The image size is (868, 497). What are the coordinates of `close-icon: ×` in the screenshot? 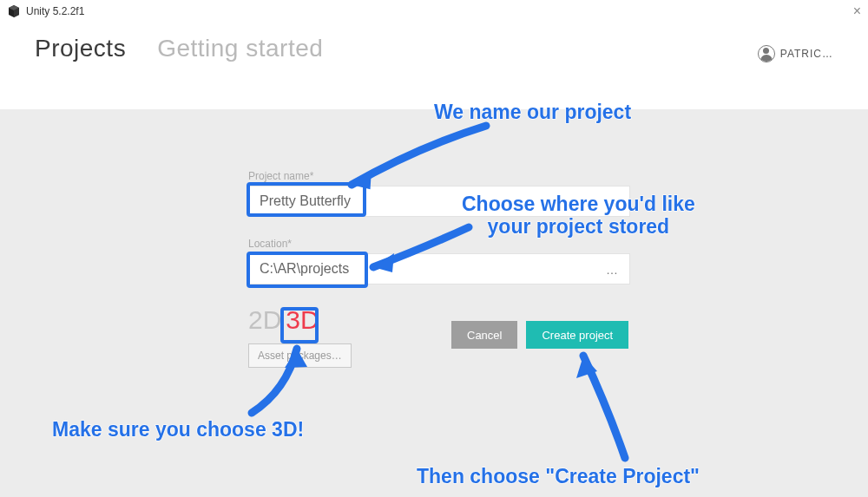 It's located at (848, 11).